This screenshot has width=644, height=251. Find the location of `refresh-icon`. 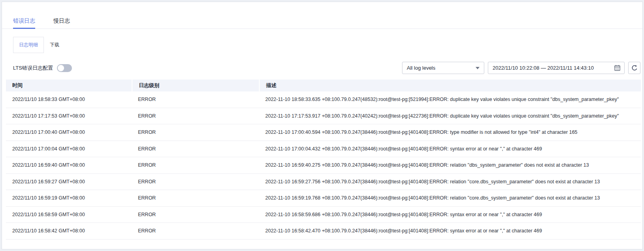

refresh-icon is located at coordinates (635, 68).